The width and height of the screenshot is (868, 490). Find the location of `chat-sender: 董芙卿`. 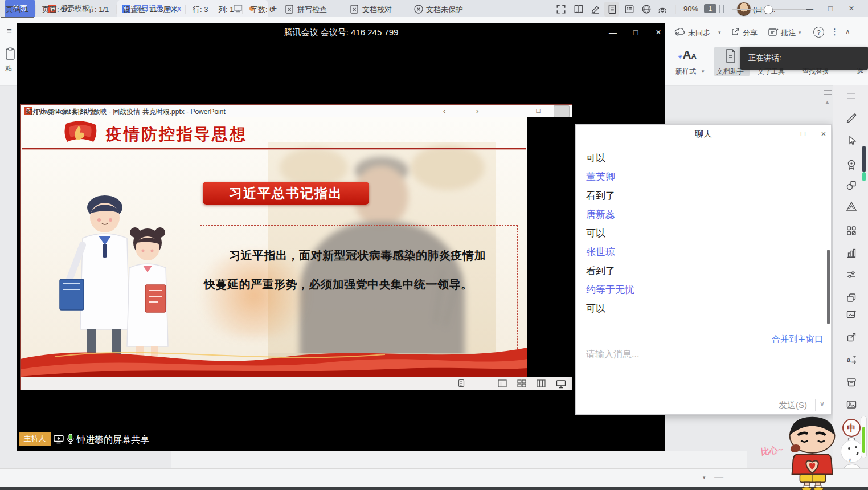

chat-sender: 董芙卿 is located at coordinates (694, 177).